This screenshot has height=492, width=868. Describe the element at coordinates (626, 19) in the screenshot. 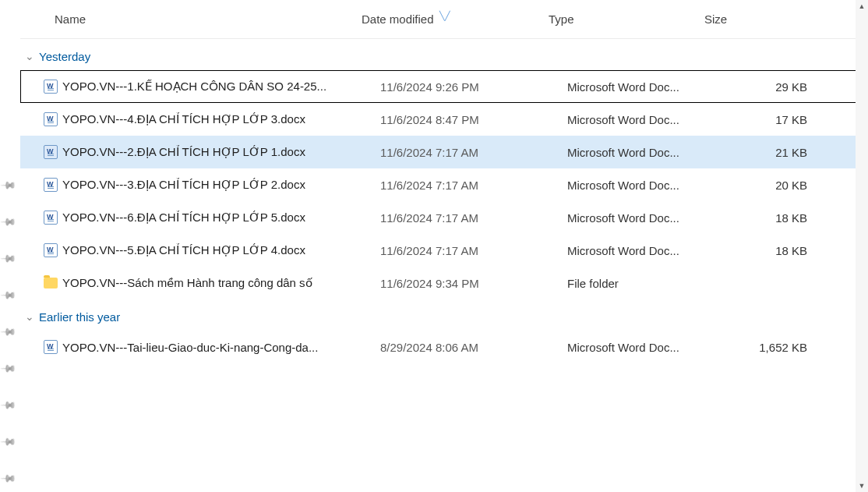

I see `column-header-type: Type` at that location.